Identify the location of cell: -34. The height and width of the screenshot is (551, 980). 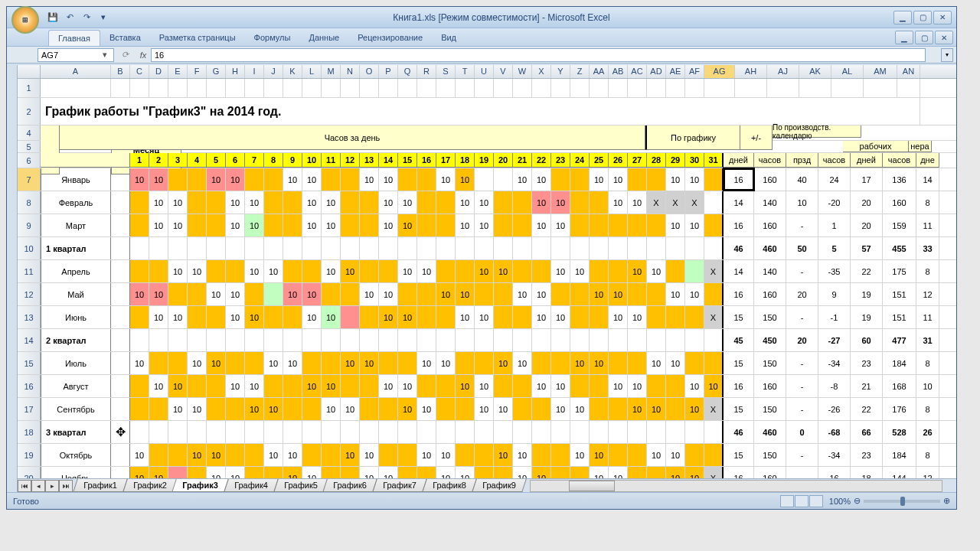
(835, 363).